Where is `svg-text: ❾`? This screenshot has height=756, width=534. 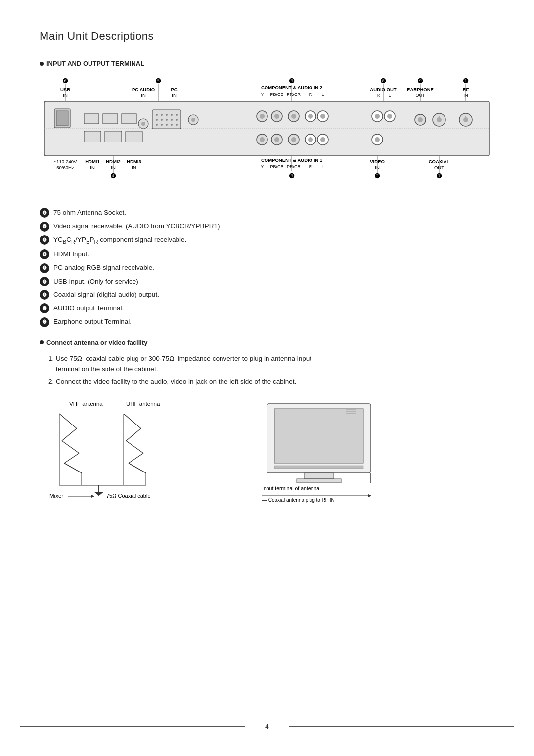
svg-text: ❾ is located at coordinates (420, 81).